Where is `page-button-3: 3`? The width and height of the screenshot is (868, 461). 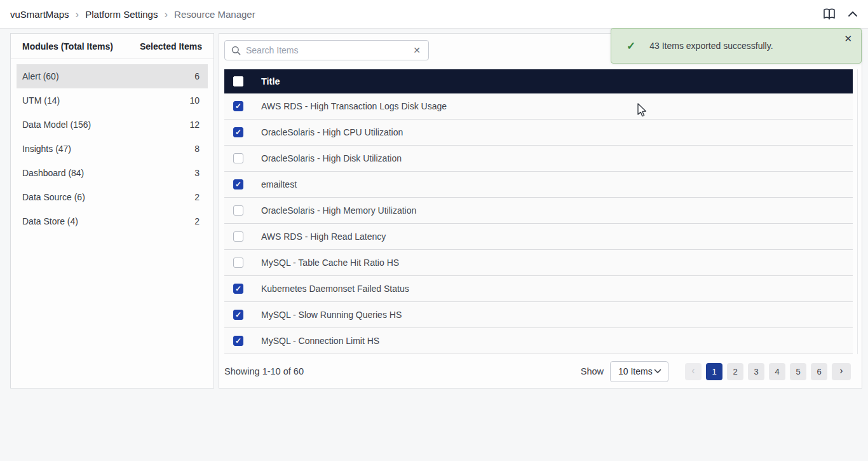 page-button-3: 3 is located at coordinates (756, 371).